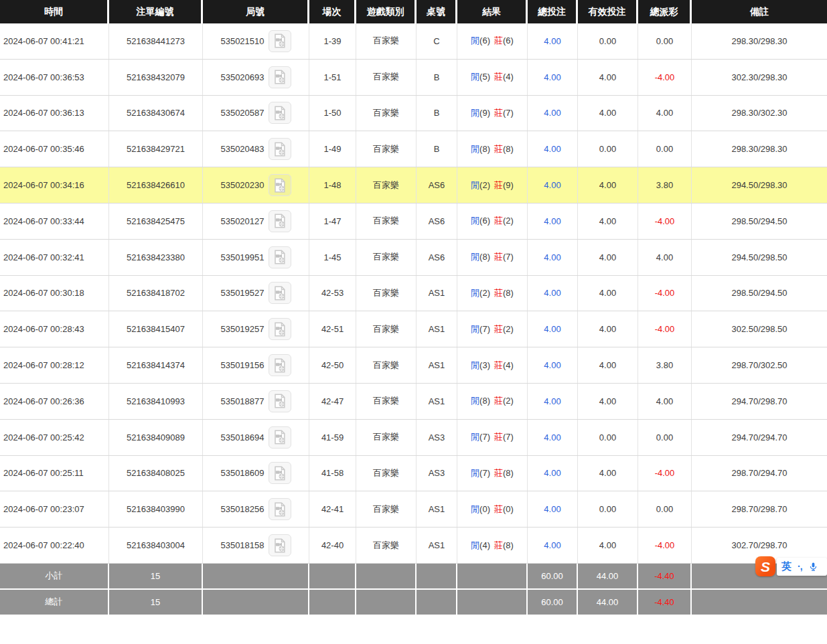 Image resolution: width=827 pixels, height=644 pixels. Describe the element at coordinates (414, 546) in the screenshot. I see `table-row: 2024-06-07 00:22:40 521638403004 5350181…` at that location.